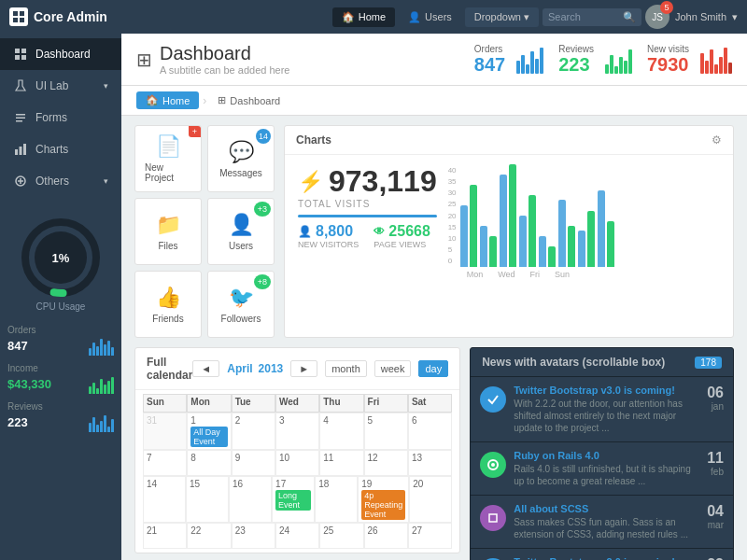  I want to click on news-date-num: 04, so click(715, 511).